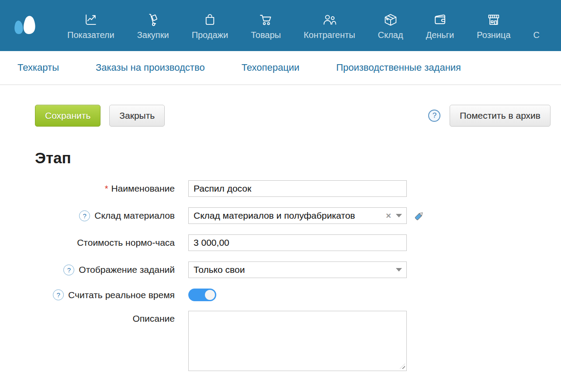 Image resolution: width=561 pixels, height=392 pixels. I want to click on nav-item-purchases: Закупки, so click(153, 26).